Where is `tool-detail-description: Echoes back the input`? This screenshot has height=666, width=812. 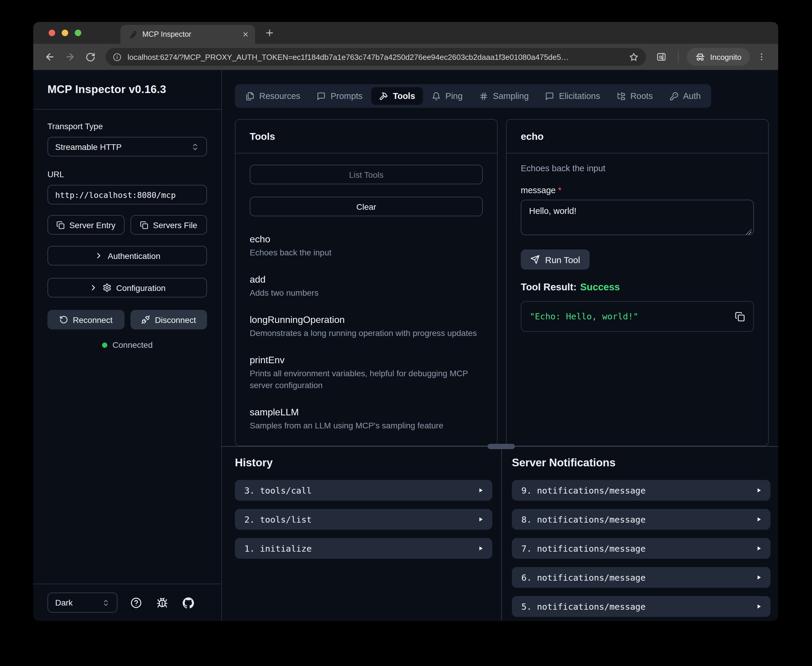
tool-detail-description: Echoes back the input is located at coordinates (637, 168).